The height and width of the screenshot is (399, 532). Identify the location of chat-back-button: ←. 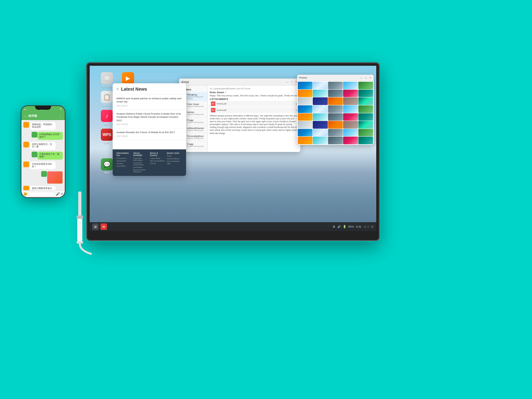
(26, 116).